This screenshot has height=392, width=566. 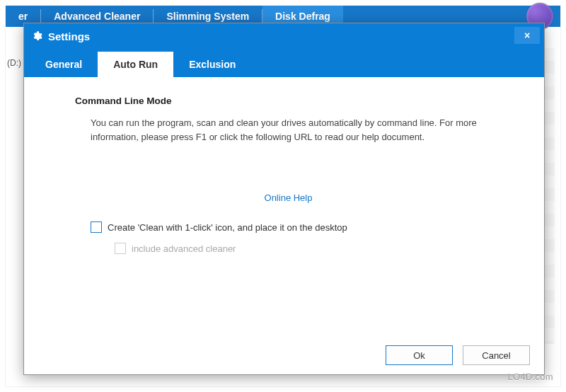 I want to click on close-button: ×, so click(x=527, y=35).